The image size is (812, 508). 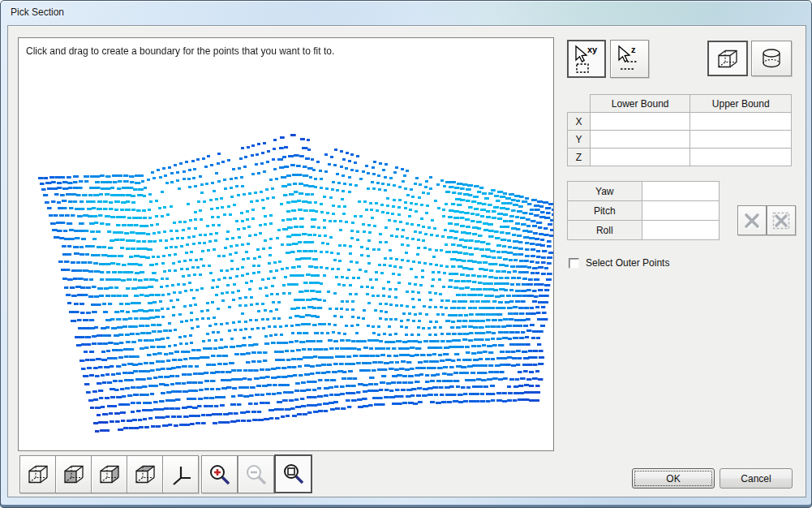 I want to click on cube-wireframe-icon, so click(x=728, y=58).